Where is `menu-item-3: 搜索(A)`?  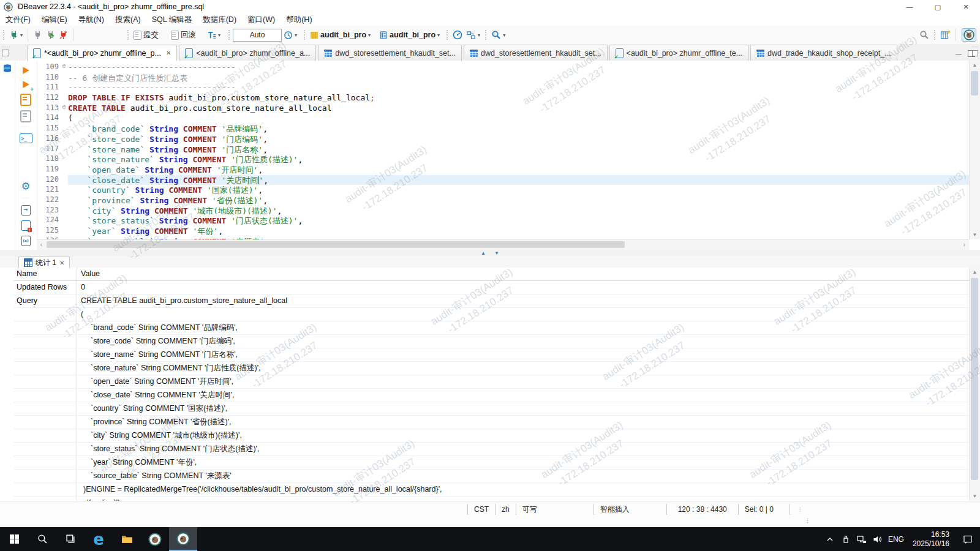
menu-item-3: 搜索(A) is located at coordinates (128, 20).